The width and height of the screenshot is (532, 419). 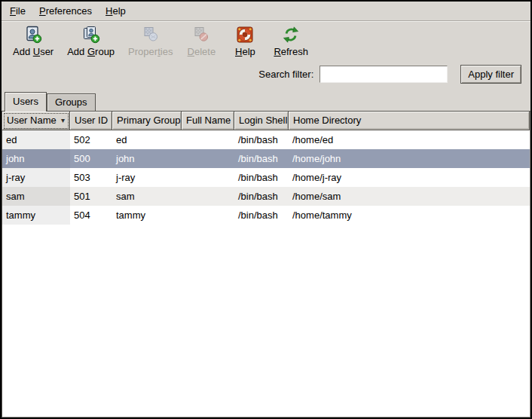 I want to click on table-row: tammy 504 tammy /bin/bash /home/tammy, so click(x=266, y=216).